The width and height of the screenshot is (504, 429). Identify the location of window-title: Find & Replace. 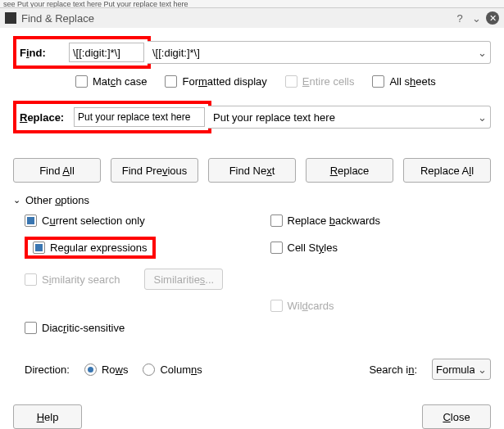
(236, 18).